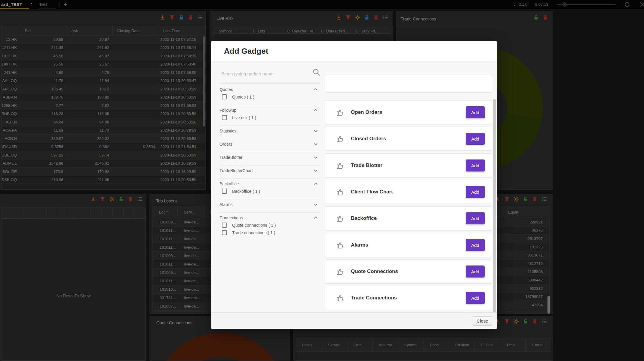  What do you see at coordinates (408, 192) in the screenshot?
I see `gadget-card-client-flow-chart: Client Flow ChartAdd` at bounding box center [408, 192].